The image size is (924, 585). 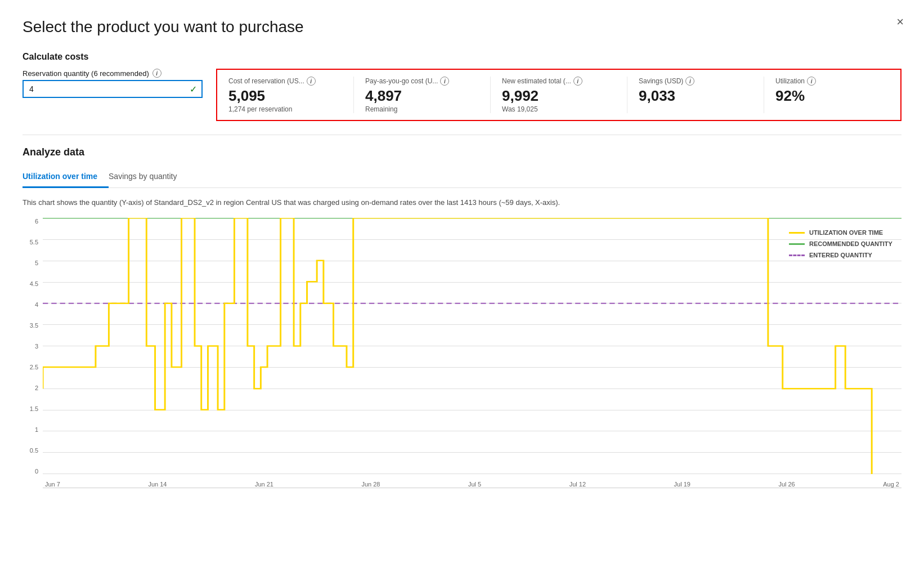 I want to click on x-label: Jun 28, so click(x=370, y=484).